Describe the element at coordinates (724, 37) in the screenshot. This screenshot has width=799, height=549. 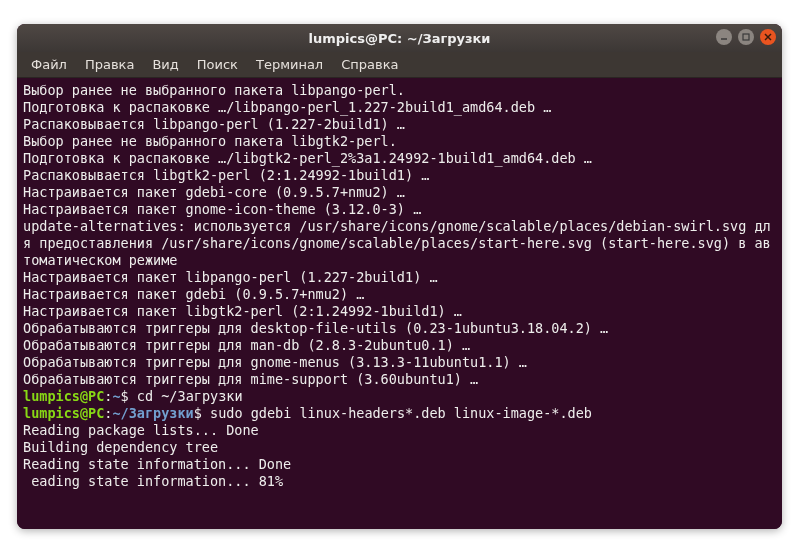
I see `minimize-icon` at that location.